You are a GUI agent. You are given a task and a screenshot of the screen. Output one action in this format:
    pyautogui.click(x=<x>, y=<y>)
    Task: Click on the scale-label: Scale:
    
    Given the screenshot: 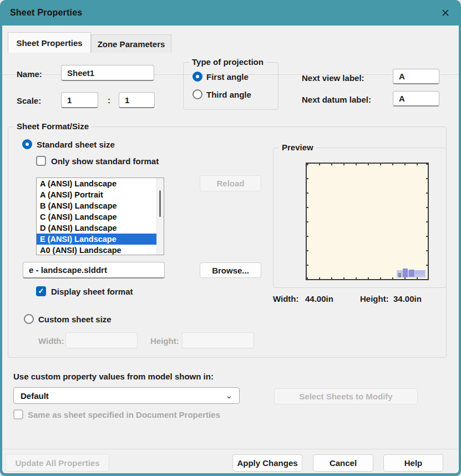 What is the action you would take?
    pyautogui.click(x=29, y=101)
    